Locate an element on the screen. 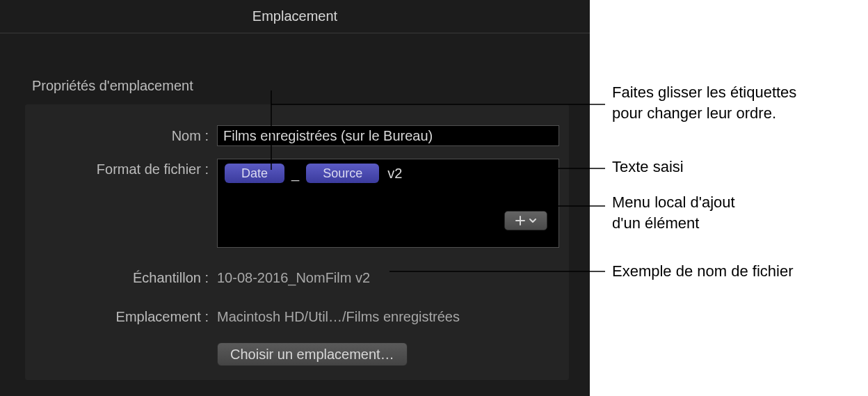 This screenshot has height=396, width=868. section-title: Propriétés d'emplacement is located at coordinates (113, 86).